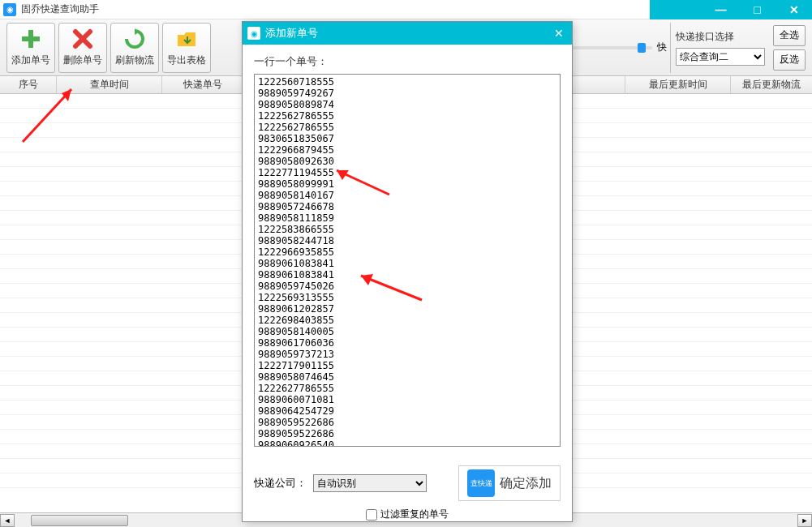 The image size is (812, 527). Describe the element at coordinates (509, 483) in the screenshot. I see `confirm-add-button: 查快递 确定添加` at that location.